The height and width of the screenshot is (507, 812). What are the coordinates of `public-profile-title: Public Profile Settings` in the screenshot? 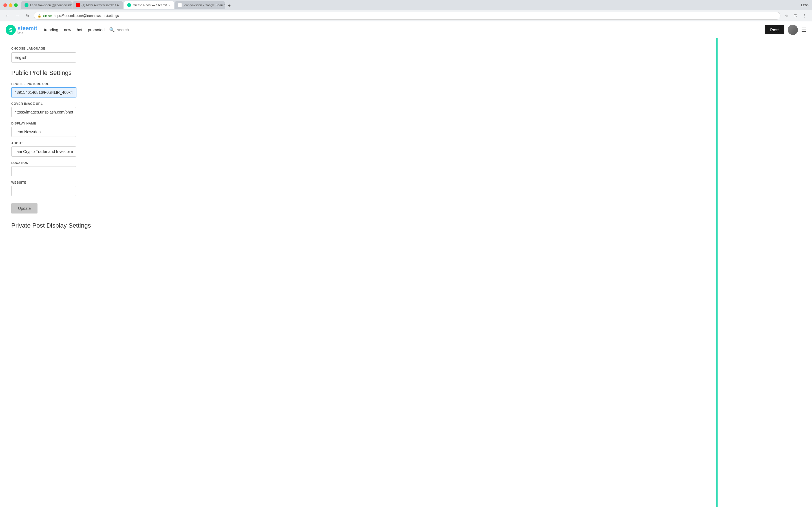 It's located at (99, 73).